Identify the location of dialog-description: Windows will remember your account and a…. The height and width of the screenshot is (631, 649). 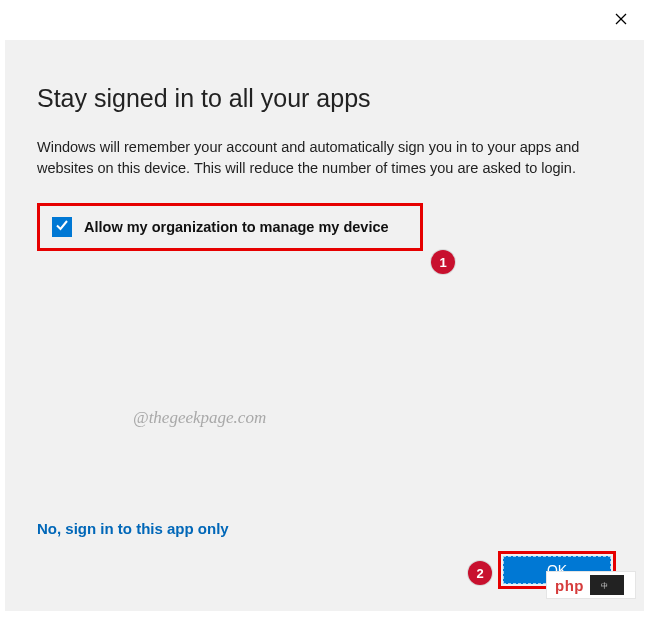
(317, 158).